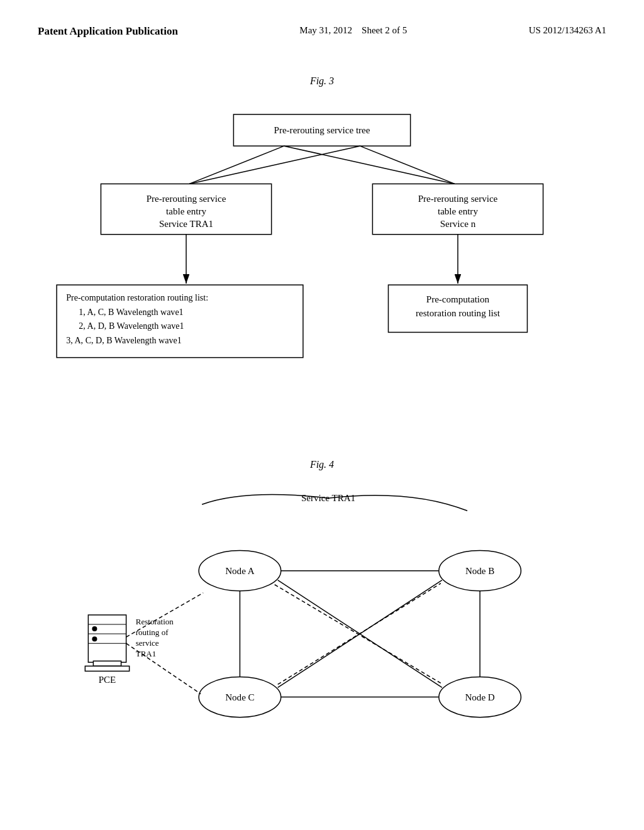 The height and width of the screenshot is (830, 644). What do you see at coordinates (322, 31) in the screenshot?
I see `page-header: Patent Application Publication May 31, 2…` at bounding box center [322, 31].